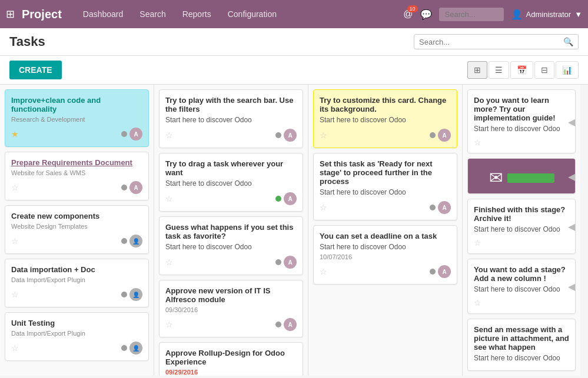 The height and width of the screenshot is (378, 588). Describe the element at coordinates (35, 70) in the screenshot. I see `create-button: CREATE` at that location.